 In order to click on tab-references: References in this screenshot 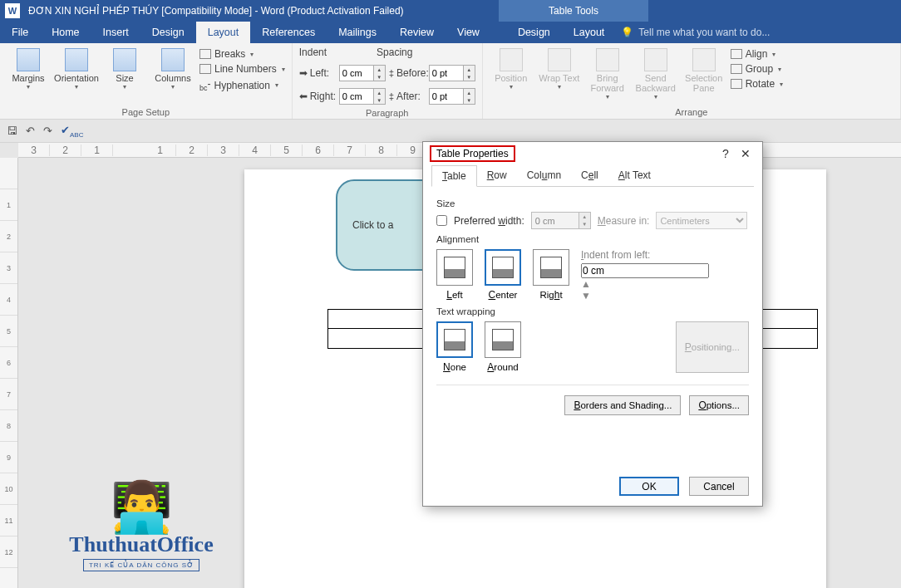, I will do `click(288, 32)`.